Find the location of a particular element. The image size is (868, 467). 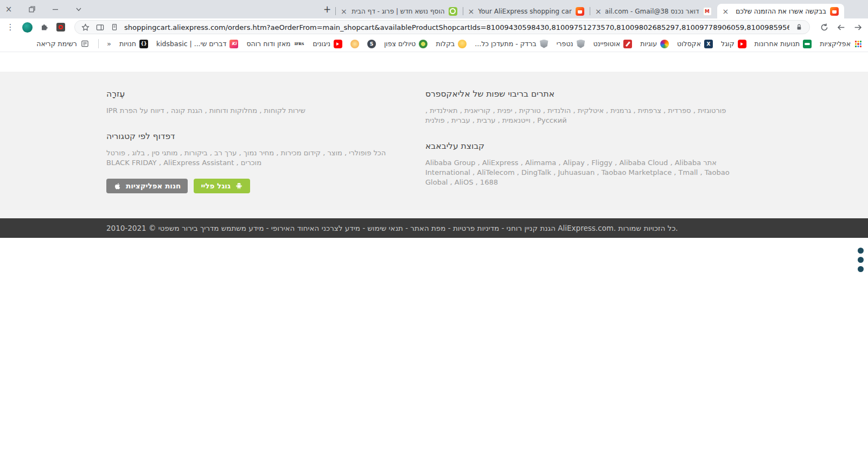

footer-section-categories: דפדוף לפי קטגוריה הכל פופולרי , מוצר , ק… is located at coordinates (255, 150).